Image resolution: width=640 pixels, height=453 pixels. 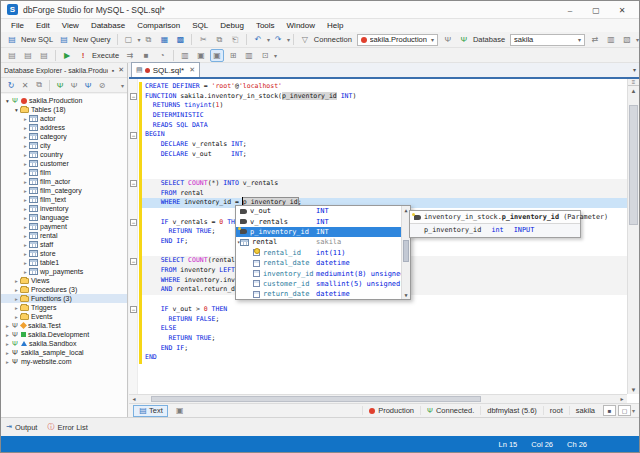 I want to click on tree-item-rental: ▸rental, so click(x=64, y=236).